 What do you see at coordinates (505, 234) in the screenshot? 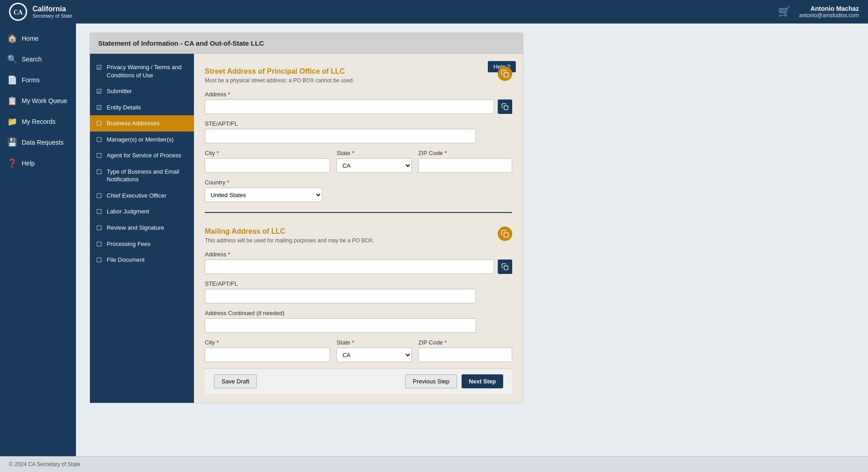
I see `mailing-copy-button` at bounding box center [505, 234].